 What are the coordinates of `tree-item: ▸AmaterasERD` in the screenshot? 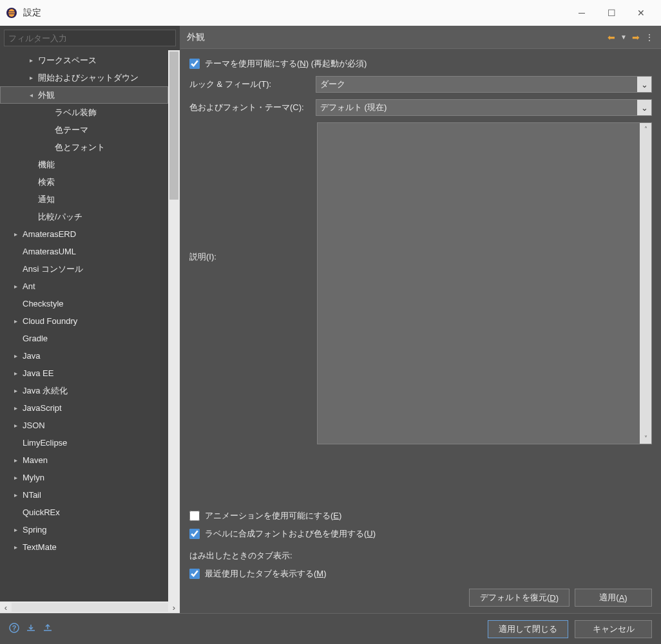 It's located at (84, 234).